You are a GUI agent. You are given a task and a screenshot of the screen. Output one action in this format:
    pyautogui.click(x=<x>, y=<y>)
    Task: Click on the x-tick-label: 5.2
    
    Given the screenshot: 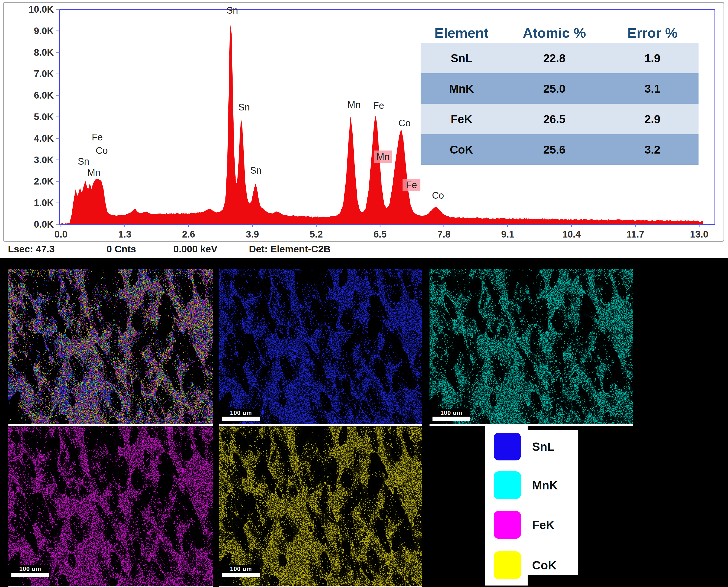 What is the action you would take?
    pyautogui.click(x=316, y=234)
    